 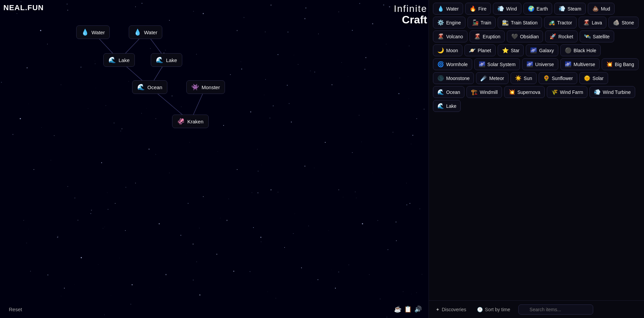 What do you see at coordinates (398, 309) in the screenshot?
I see `coffee-icon: ☕` at bounding box center [398, 309].